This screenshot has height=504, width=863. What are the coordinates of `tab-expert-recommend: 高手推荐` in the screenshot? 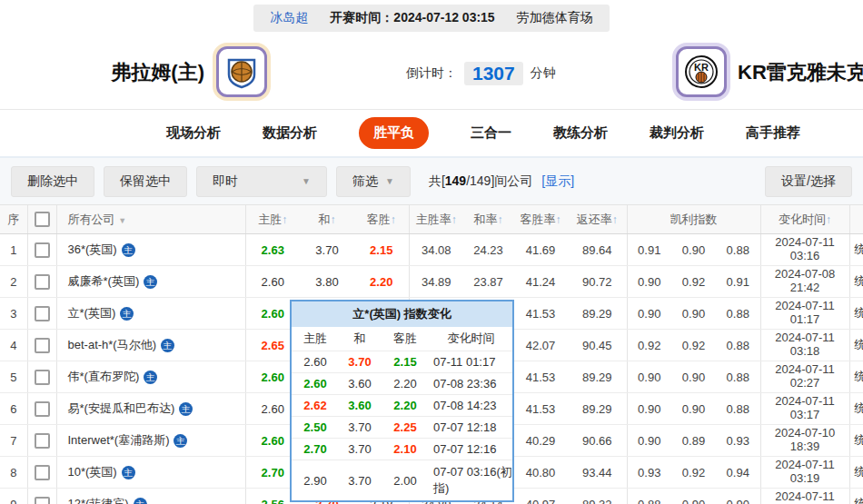 It's located at (773, 133).